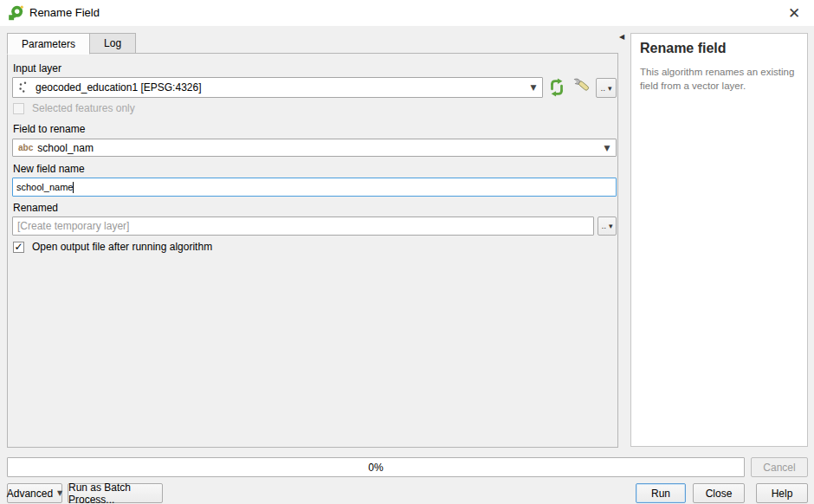 The width and height of the screenshot is (814, 504). Describe the element at coordinates (607, 226) in the screenshot. I see `renamed-browse-button: .. ▾` at that location.